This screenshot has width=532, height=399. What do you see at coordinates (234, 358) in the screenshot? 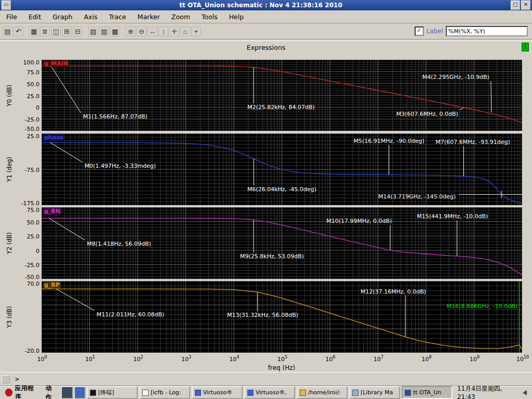
I see `xtick-10e4: 104` at bounding box center [234, 358].